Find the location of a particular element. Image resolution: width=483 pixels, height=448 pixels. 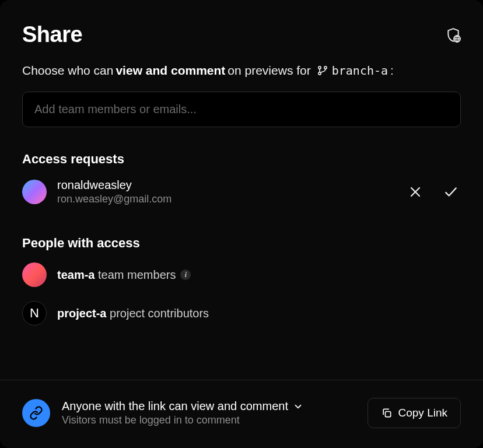

visibility-title: Anyone with the link can view and commen… is located at coordinates (175, 406).